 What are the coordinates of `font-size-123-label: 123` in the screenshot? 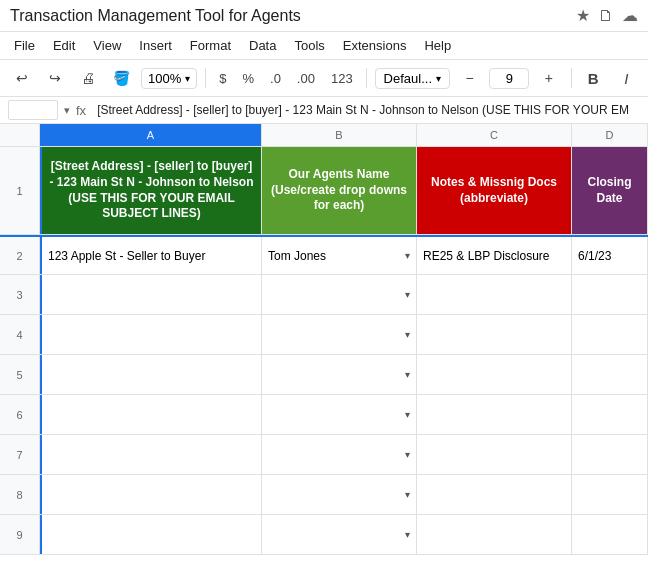 It's located at (342, 78).